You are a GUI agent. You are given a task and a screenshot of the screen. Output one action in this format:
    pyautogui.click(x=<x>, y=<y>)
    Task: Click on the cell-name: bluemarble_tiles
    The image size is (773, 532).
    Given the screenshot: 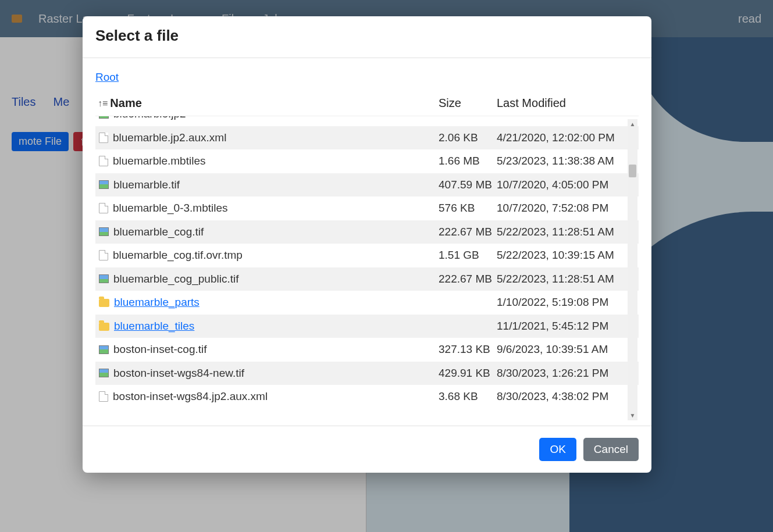 What is the action you would take?
    pyautogui.click(x=267, y=326)
    